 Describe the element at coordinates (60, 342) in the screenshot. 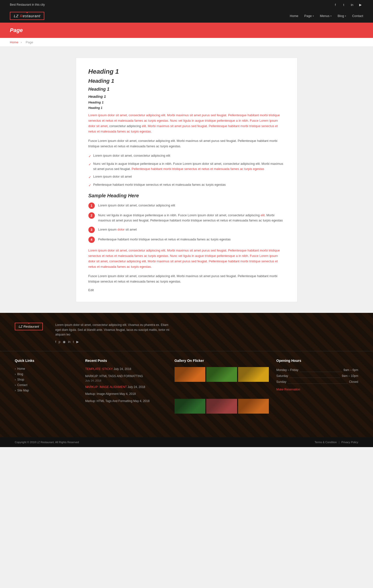

I see `footer-social-pinterest: p` at that location.